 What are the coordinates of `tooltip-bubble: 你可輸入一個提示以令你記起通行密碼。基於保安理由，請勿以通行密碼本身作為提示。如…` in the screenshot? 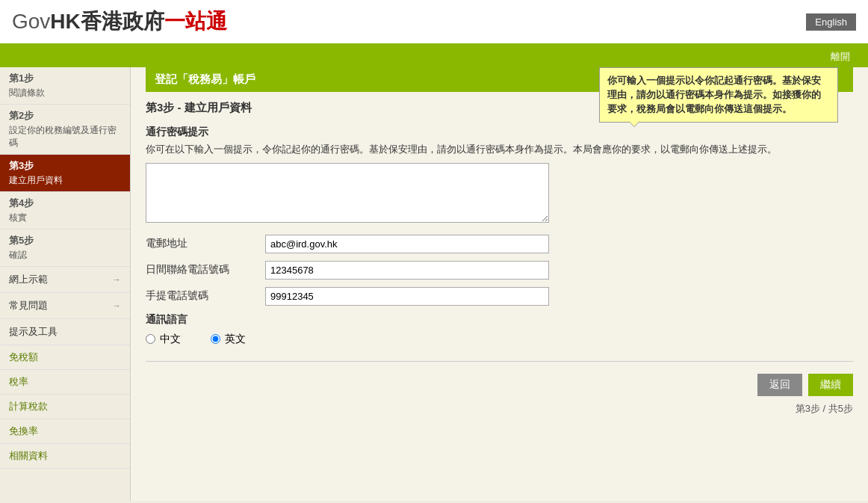 It's located at (719, 95).